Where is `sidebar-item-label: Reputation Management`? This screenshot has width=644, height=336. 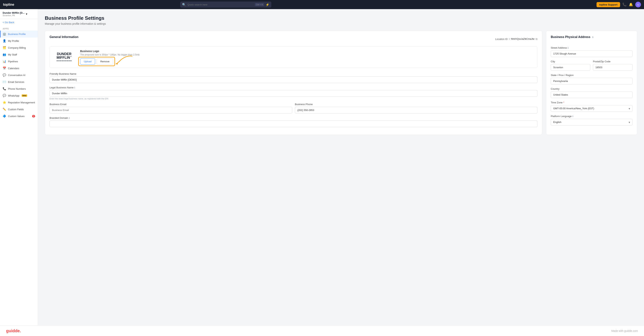
sidebar-item-label: Reputation Management is located at coordinates (22, 103).